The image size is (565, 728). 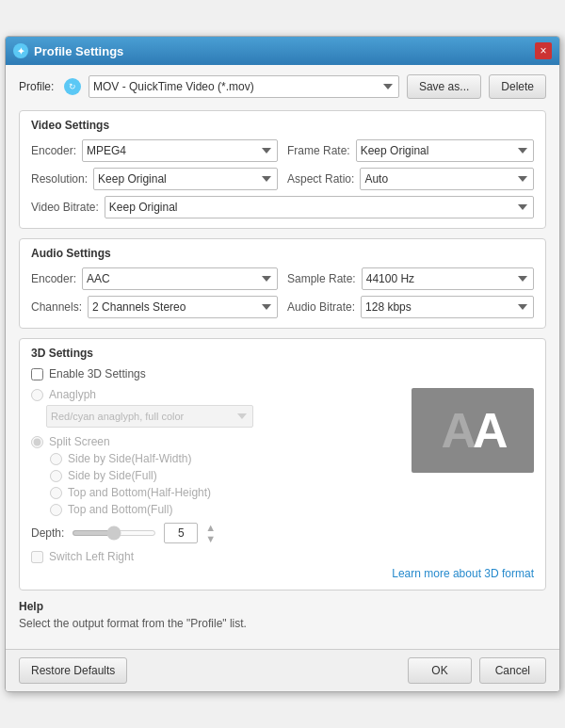 I want to click on save-as-button: Save as..., so click(x=444, y=87).